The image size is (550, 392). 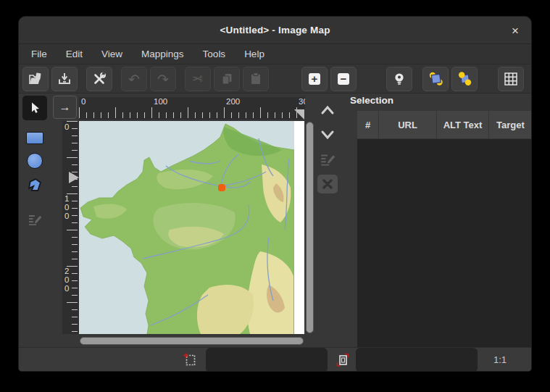 I want to click on save-icon, so click(x=64, y=79).